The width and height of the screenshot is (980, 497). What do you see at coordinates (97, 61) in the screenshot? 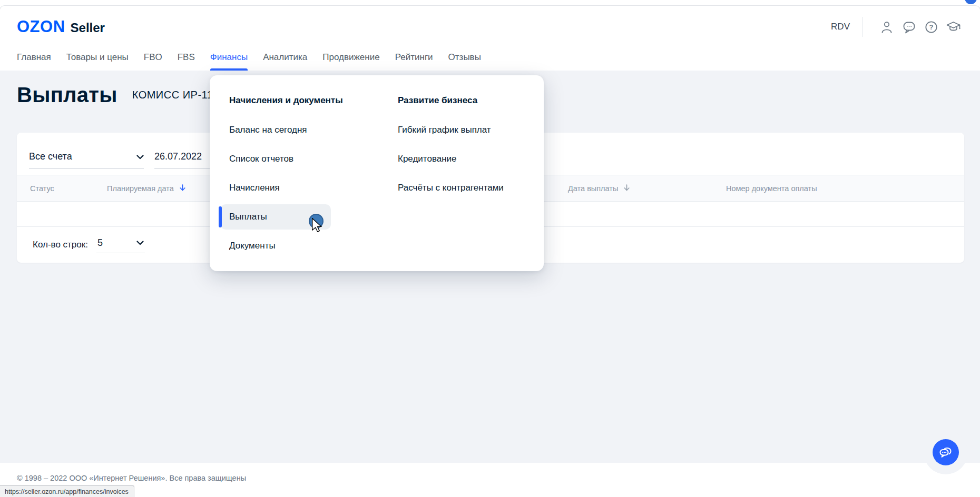
I see `nav-tovary-i-ceny: Товары и цены` at bounding box center [97, 61].